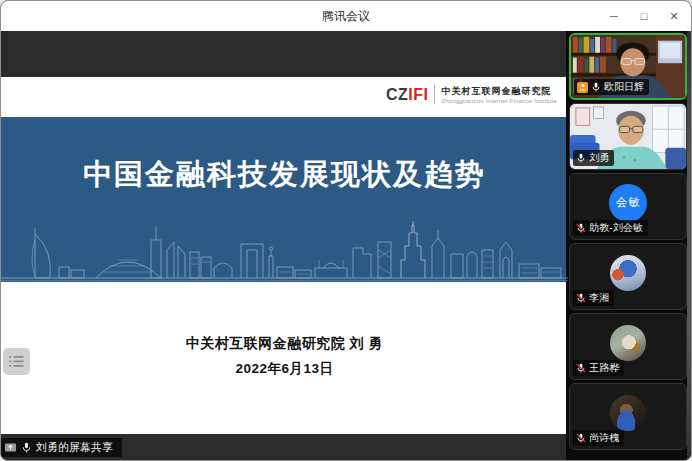 This screenshot has height=461, width=692. What do you see at coordinates (628, 136) in the screenshot?
I see `participant-tile-liuyong: 刘勇` at bounding box center [628, 136].